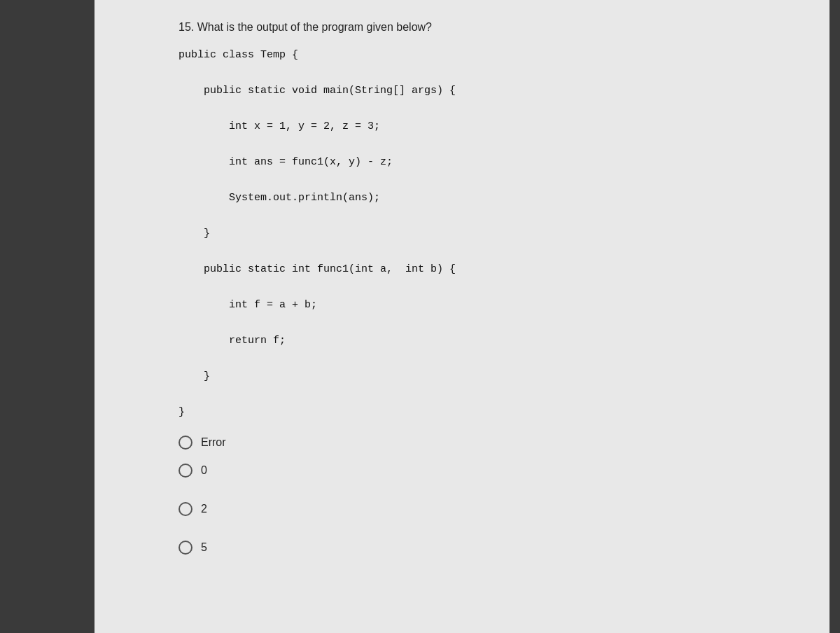  Describe the element at coordinates (490, 548) in the screenshot. I see `option-5: 5` at that location.